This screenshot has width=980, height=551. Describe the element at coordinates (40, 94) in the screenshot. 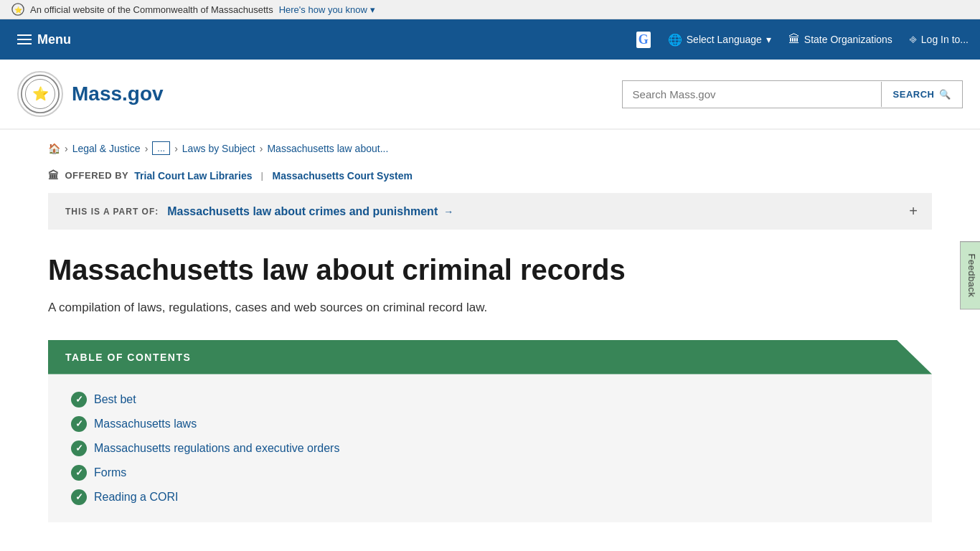

I see `ma-seal: ⭐` at that location.